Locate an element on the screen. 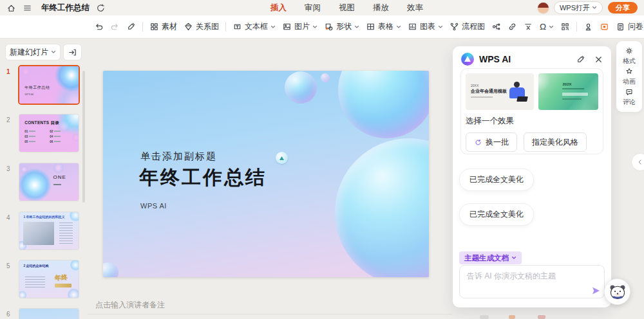 This screenshot has height=319, width=644. thumbnail-heading: 1 年终工作总结的目的和意义 is located at coordinates (44, 217).